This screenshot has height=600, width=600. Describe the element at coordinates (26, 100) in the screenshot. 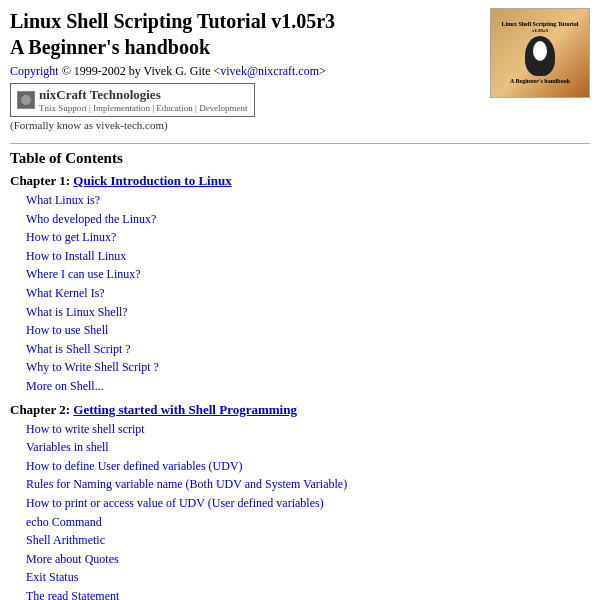

I see `nixcraft-logo` at that location.